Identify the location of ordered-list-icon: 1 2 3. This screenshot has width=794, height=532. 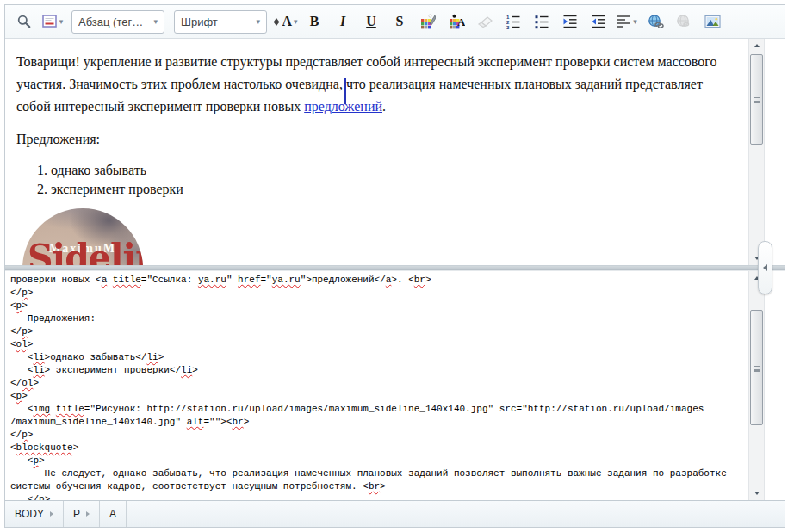
(513, 22).